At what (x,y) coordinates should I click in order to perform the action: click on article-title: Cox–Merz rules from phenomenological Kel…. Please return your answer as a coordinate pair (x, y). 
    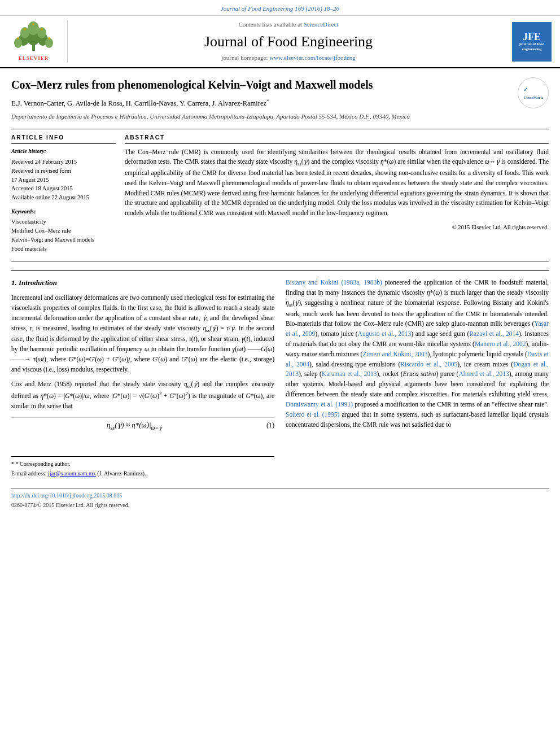
    Looking at the image, I should click on (192, 85).